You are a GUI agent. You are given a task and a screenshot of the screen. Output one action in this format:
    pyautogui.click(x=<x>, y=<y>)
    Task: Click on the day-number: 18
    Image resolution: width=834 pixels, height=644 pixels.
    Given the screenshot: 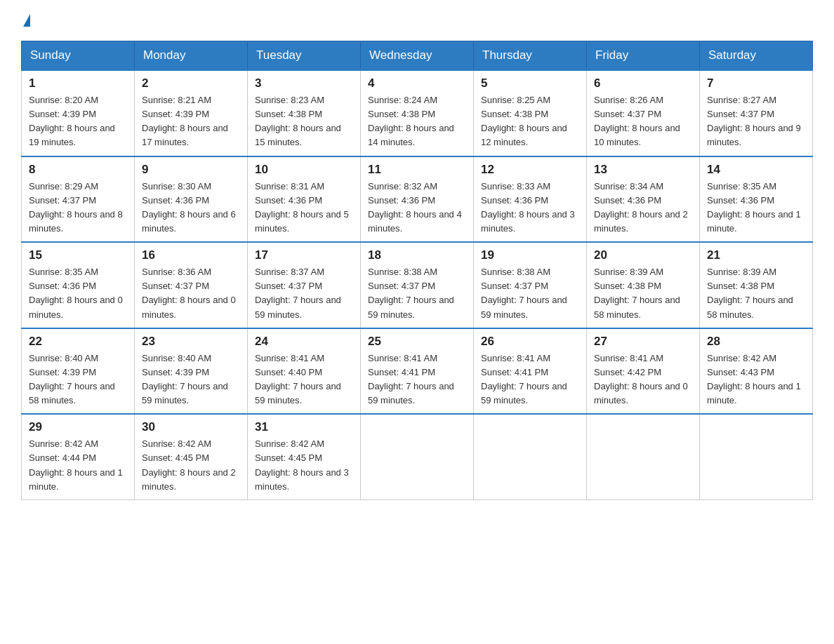 What is the action you would take?
    pyautogui.click(x=417, y=255)
    